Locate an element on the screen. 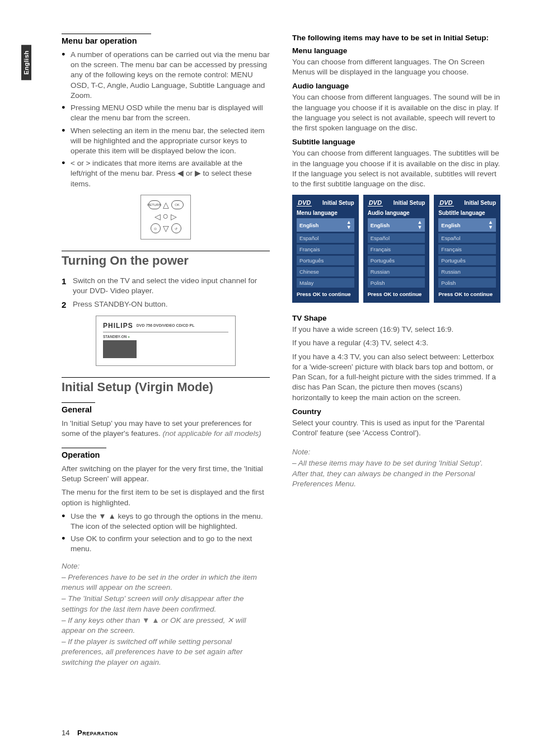 This screenshot has width=534, height=756. bullet-item: Use the ▼ ▲ keys to go through the optio… is located at coordinates (166, 522).